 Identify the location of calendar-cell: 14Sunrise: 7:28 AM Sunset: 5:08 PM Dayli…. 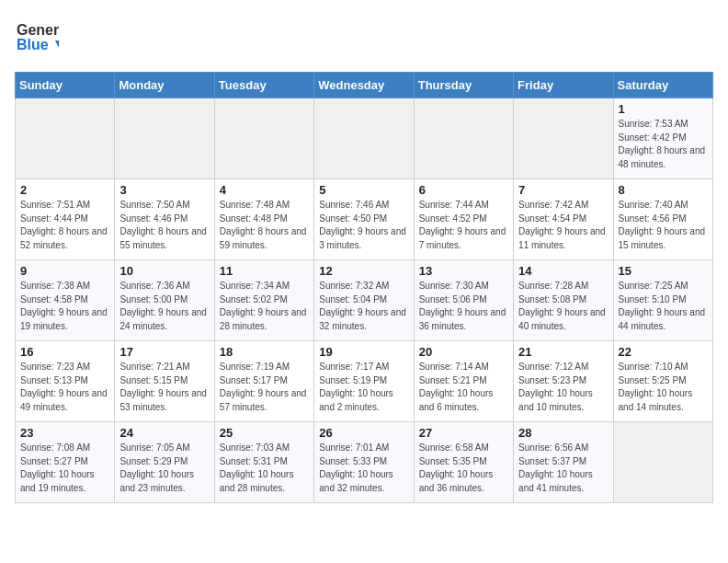
(563, 301).